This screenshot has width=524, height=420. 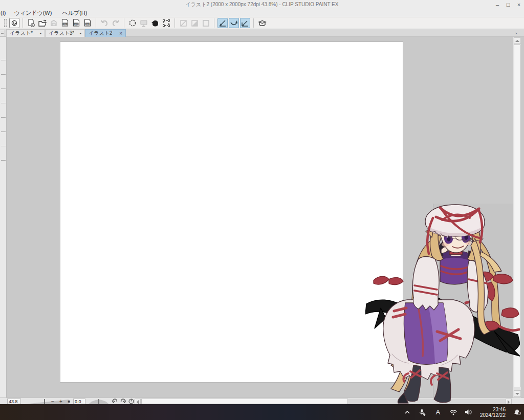 I want to click on snap-curve-icon, so click(x=234, y=23).